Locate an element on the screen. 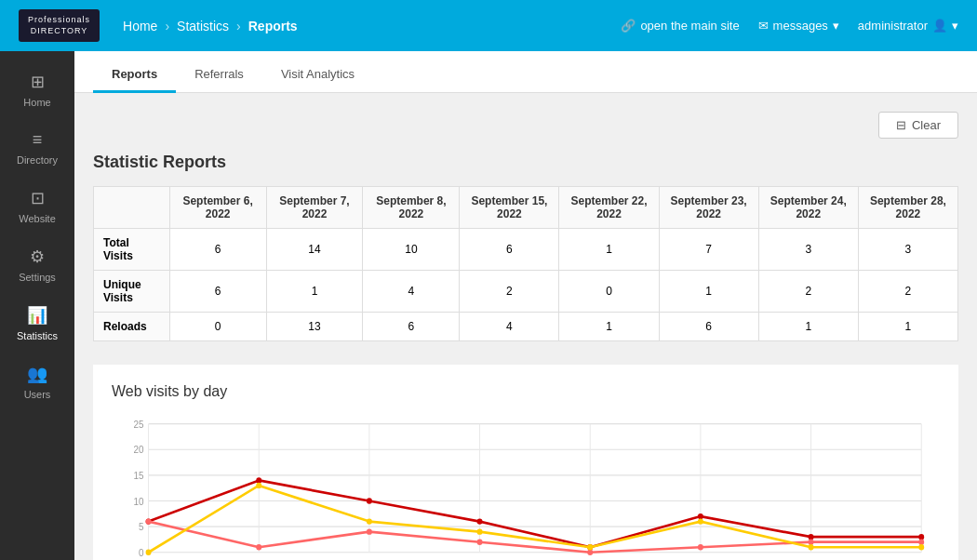 This screenshot has width=977, height=560. directory-icon: ≡ is located at coordinates (37, 140).